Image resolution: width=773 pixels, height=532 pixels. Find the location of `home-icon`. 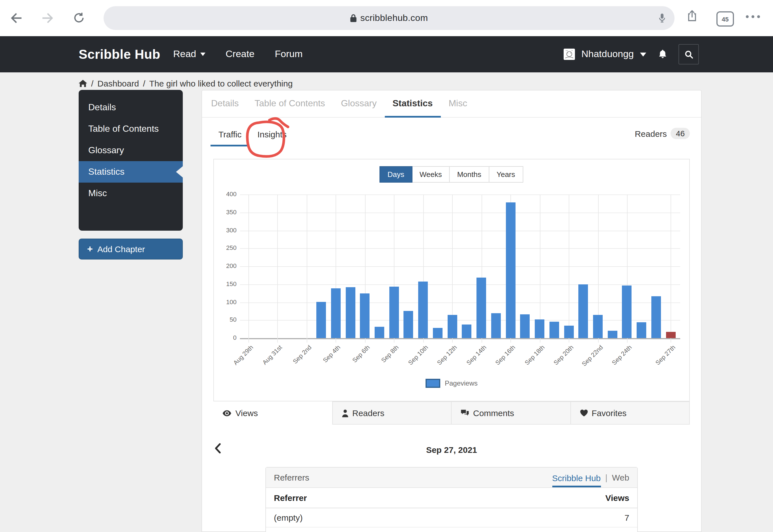

home-icon is located at coordinates (83, 83).